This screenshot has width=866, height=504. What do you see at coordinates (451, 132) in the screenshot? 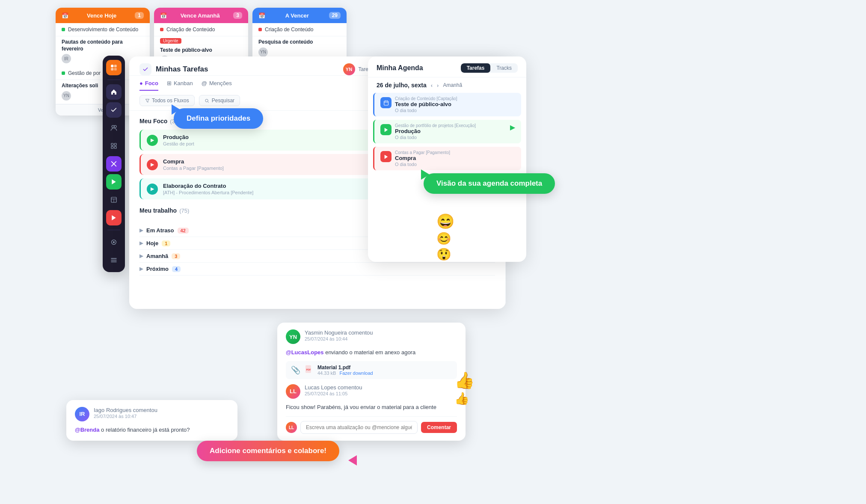
I see `event-content-2: Gestão de portfólio de projetos [Execuçã…` at bounding box center [451, 132].